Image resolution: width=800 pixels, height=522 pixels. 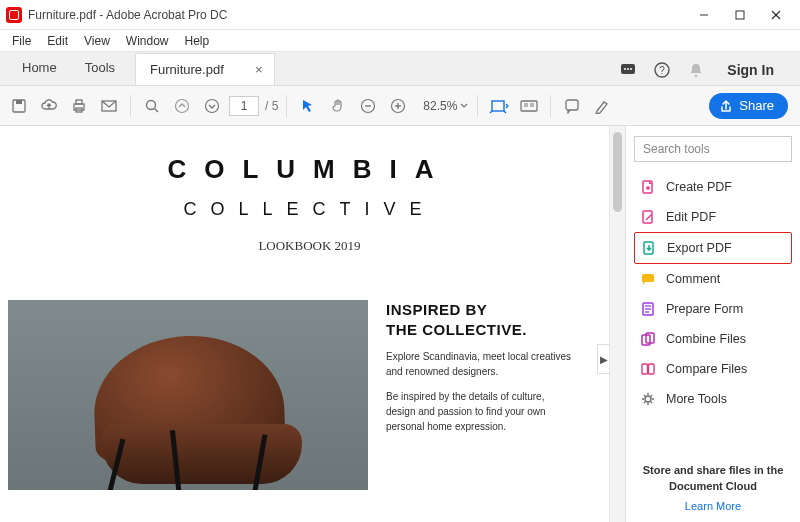 I want to click on tool-label: Comment, so click(x=693, y=279).